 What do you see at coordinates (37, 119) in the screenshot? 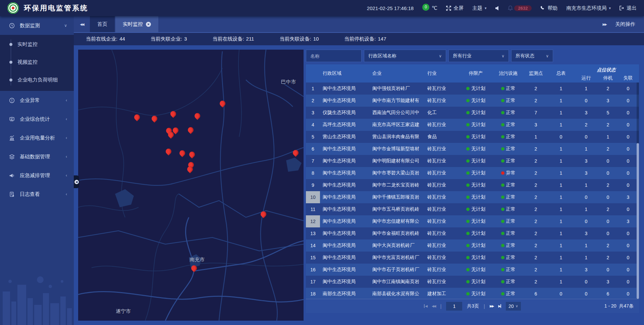
I see `sidebar-group-2: 企业综合统计‹` at bounding box center [37, 119].